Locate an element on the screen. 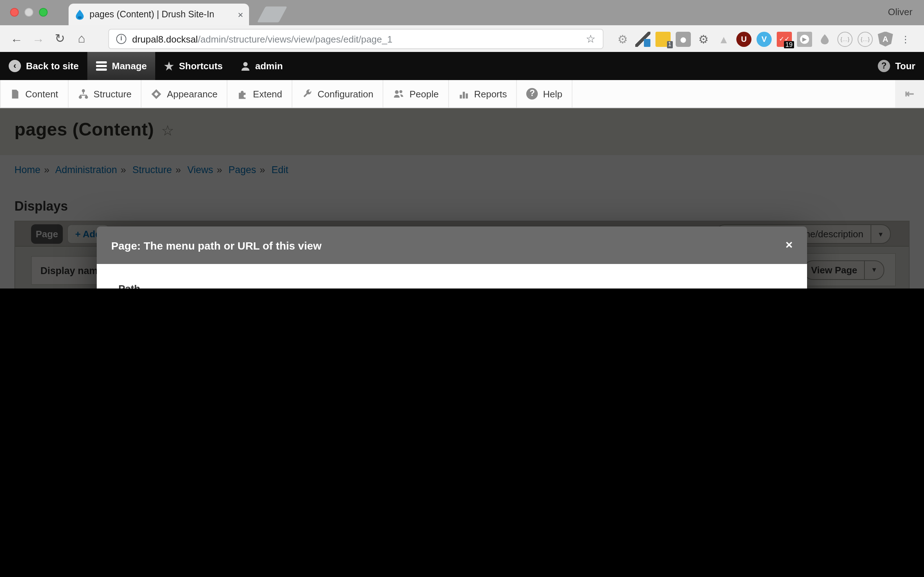  video-player-extension-icon: ▶ is located at coordinates (804, 39).